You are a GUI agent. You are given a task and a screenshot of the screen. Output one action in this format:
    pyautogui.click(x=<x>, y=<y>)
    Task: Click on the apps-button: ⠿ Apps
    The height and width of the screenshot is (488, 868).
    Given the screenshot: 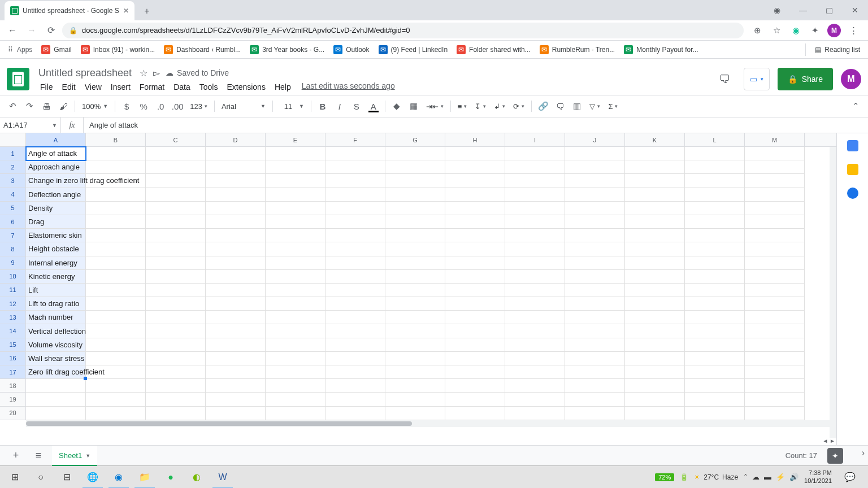 What is the action you would take?
    pyautogui.click(x=20, y=50)
    